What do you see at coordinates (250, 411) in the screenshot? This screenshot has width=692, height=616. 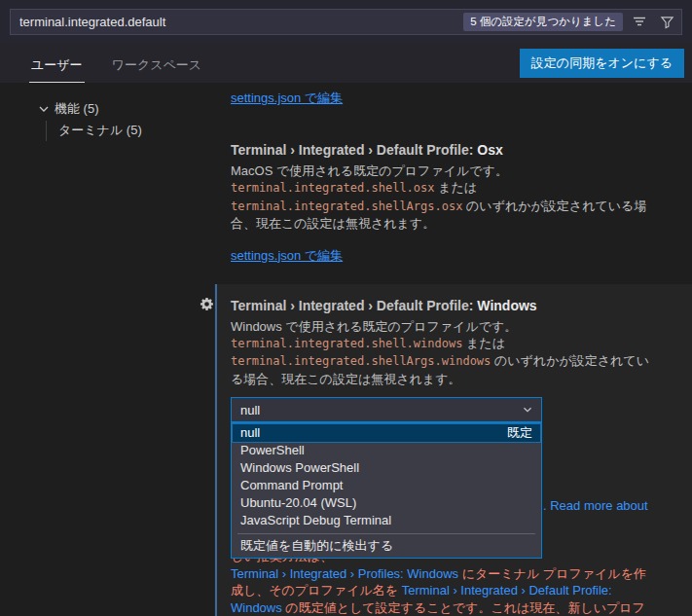 I see `select-current-value: null` at bounding box center [250, 411].